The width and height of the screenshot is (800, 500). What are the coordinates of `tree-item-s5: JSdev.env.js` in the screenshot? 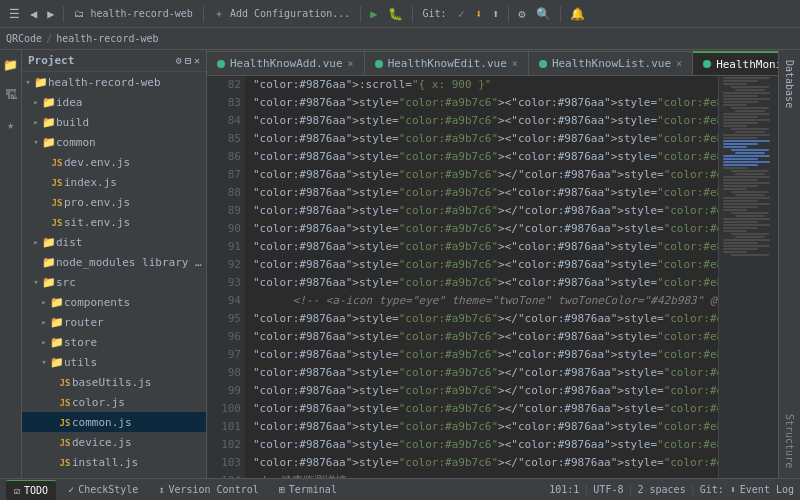 It's located at (114, 162).